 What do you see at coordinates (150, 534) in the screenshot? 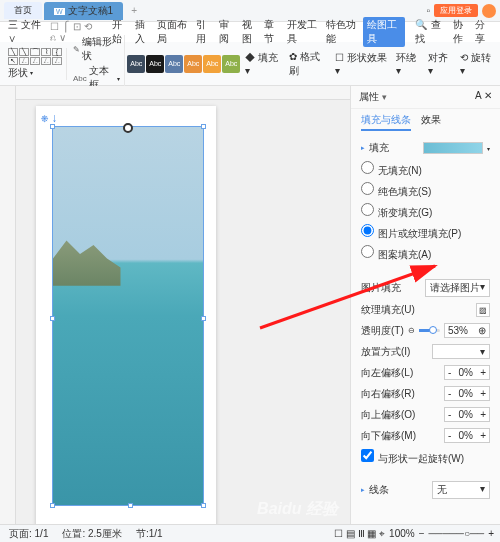
I see `status-sec: 节:1/1` at bounding box center [150, 534].